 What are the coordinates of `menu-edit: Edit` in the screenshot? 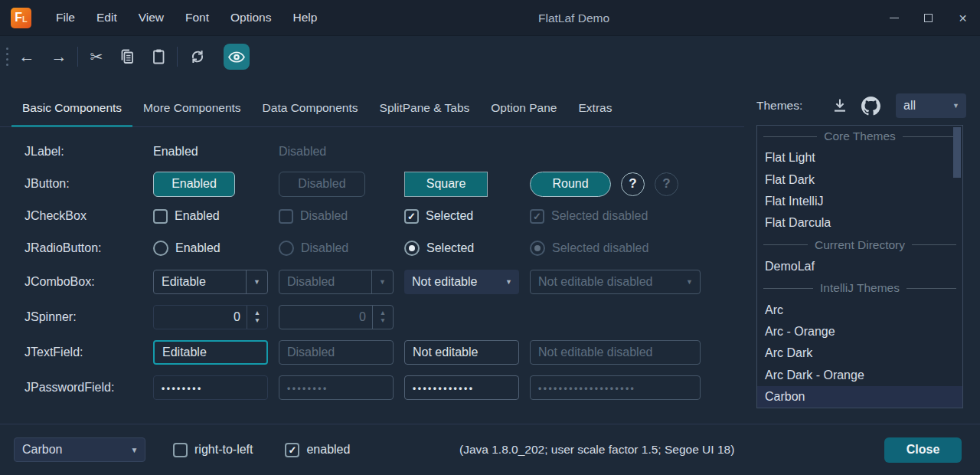 It's located at (107, 18).